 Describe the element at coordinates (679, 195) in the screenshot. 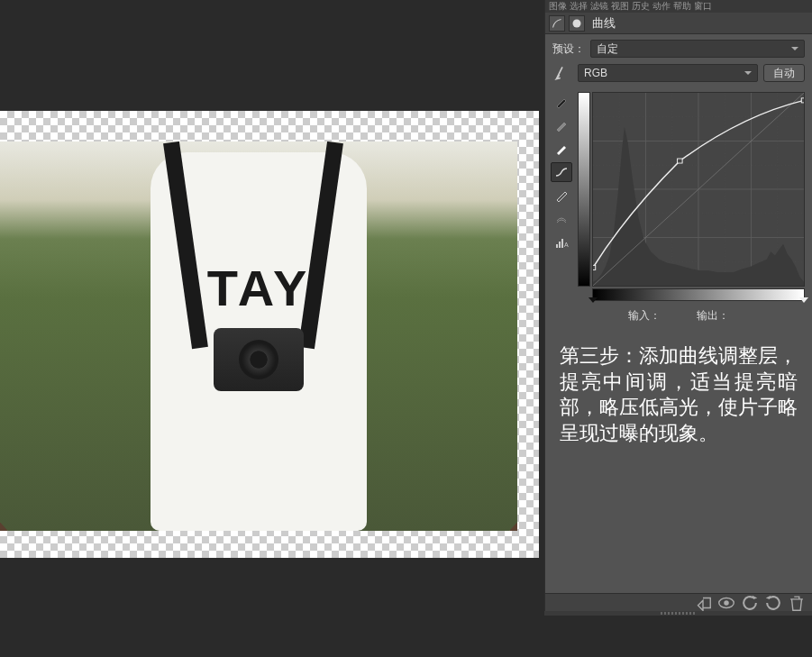

I see `curves-editor-wrapper: A` at that location.